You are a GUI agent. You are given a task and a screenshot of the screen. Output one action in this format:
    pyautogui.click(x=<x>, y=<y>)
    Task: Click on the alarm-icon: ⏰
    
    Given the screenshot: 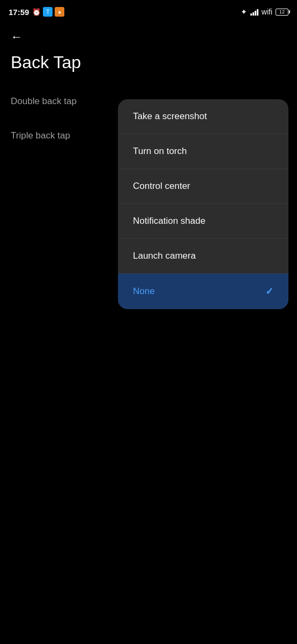 What is the action you would take?
    pyautogui.click(x=36, y=12)
    